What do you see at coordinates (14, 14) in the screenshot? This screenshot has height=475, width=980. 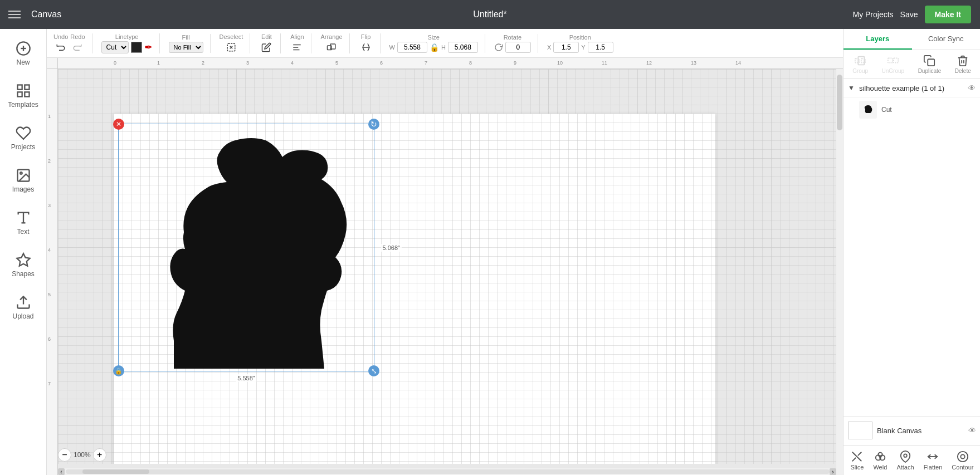 I see `hamburger-menu` at bounding box center [14, 14].